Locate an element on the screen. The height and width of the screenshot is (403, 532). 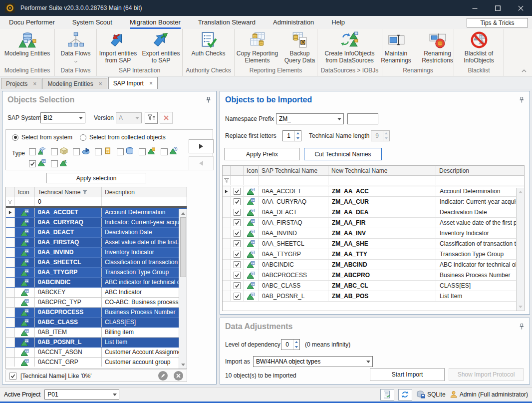
characteristic-checkbox is located at coordinates (32, 164).